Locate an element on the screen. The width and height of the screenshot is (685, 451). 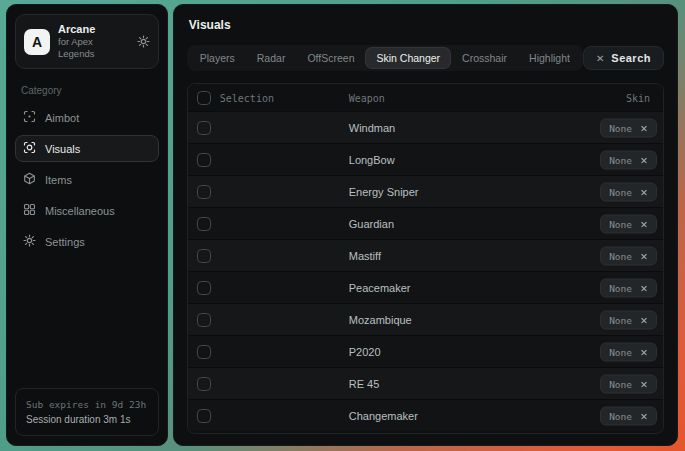
table-header-row: Selection Weapon Skin is located at coordinates (426, 98).